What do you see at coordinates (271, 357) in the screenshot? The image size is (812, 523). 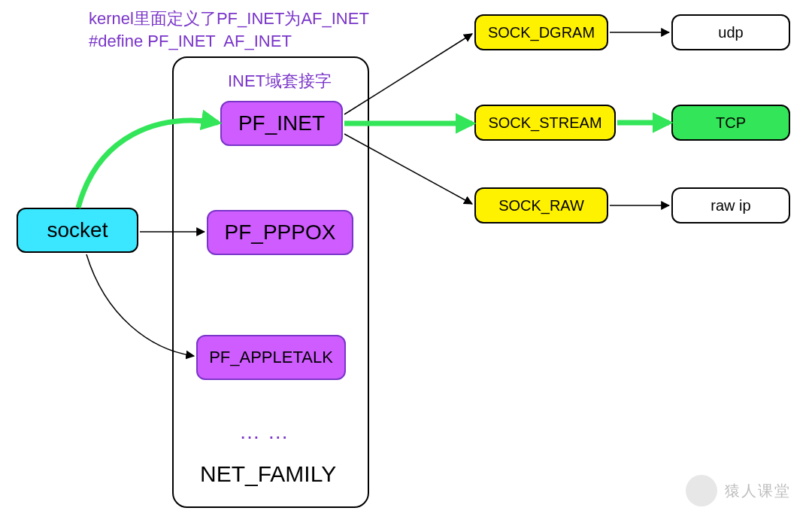 I see `node-pf-appletalk: PF_APPLETALK` at bounding box center [271, 357].